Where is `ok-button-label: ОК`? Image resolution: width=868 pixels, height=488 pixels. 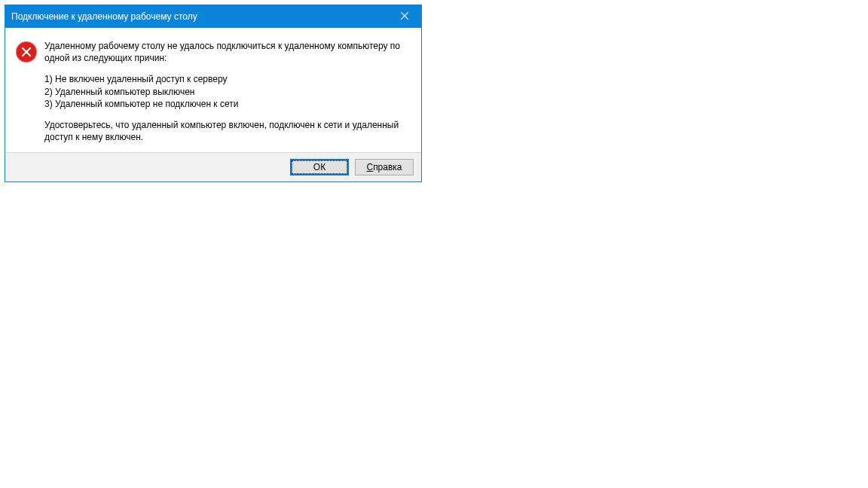
ok-button-label: ОК is located at coordinates (319, 167).